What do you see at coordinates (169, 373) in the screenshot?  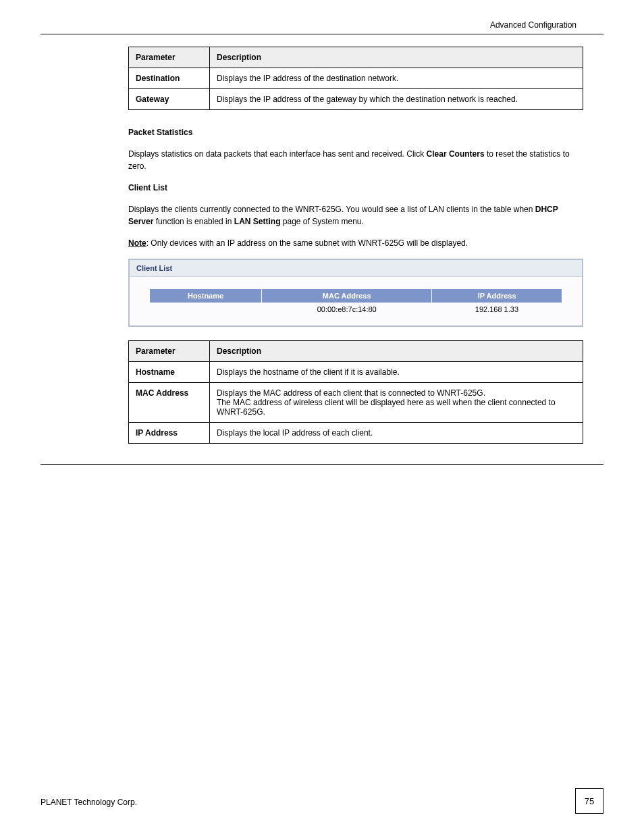 I see `param-hostname: Hostname` at bounding box center [169, 373].